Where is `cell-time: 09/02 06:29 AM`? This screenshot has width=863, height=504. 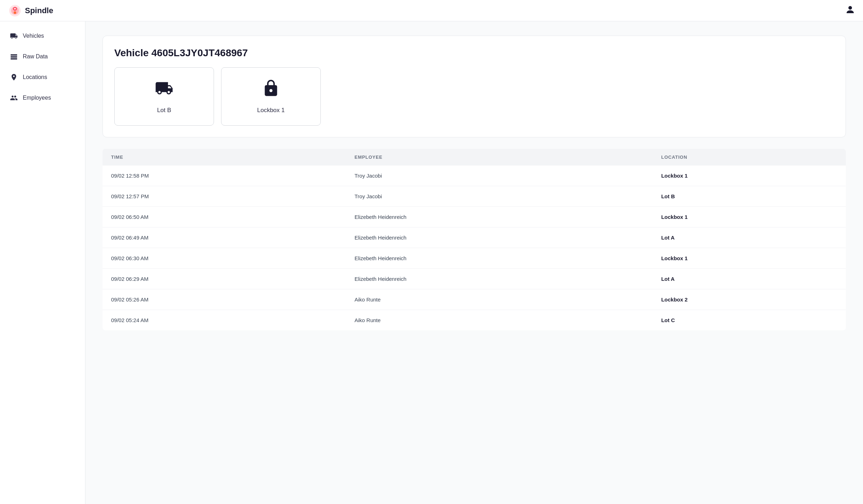
cell-time: 09/02 06:29 AM is located at coordinates (224, 279).